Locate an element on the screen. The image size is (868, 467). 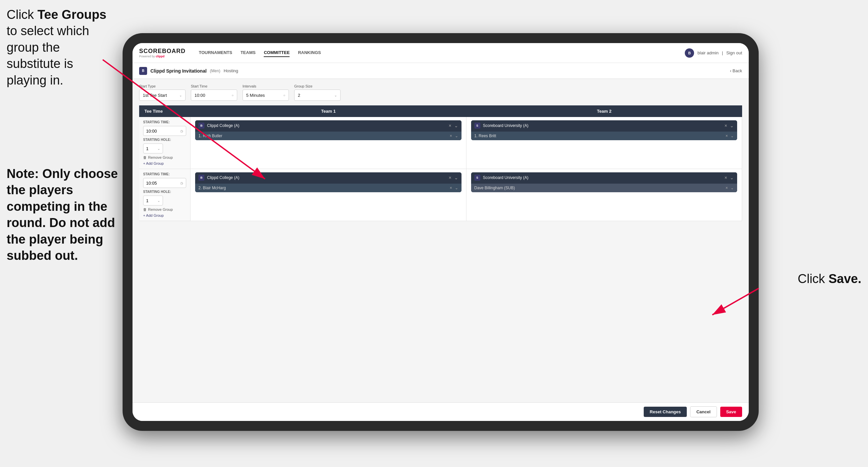
team1-entry-1: B Clippd College (A) × ⌄ 1. Rich Butler is located at coordinates (328, 130).